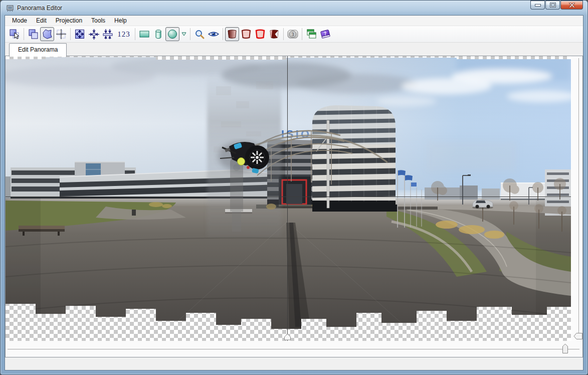 This screenshot has width=588, height=375. I want to click on count-badge-icon: 3, so click(293, 34).